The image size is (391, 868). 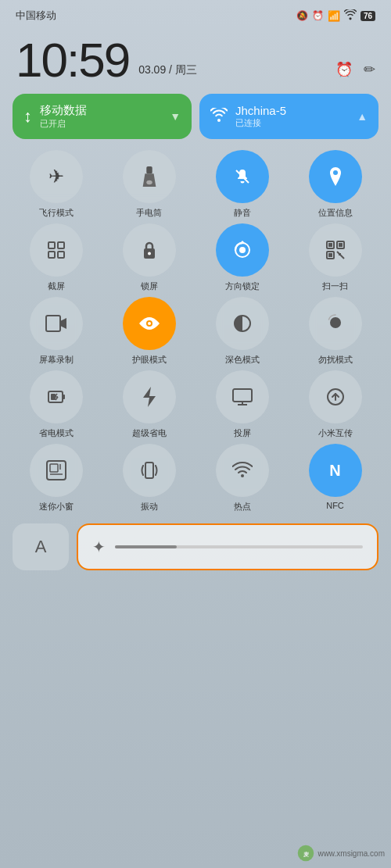 What do you see at coordinates (149, 470) in the screenshot?
I see `vibrate-btn` at bounding box center [149, 470].